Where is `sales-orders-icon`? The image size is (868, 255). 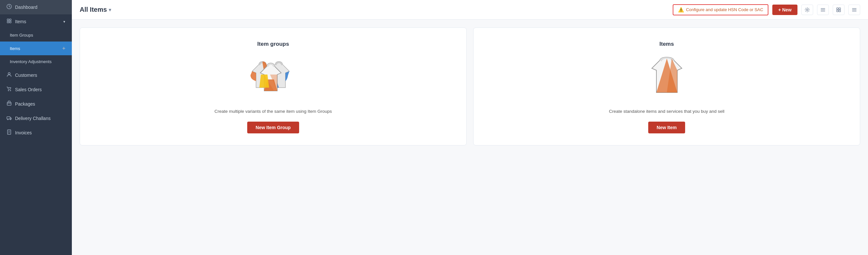 sales-orders-icon is located at coordinates (9, 90).